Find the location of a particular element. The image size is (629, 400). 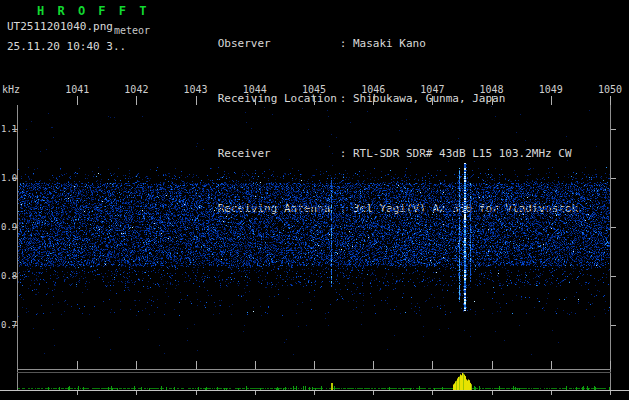

x-tick-label: 1047 is located at coordinates (432, 90).